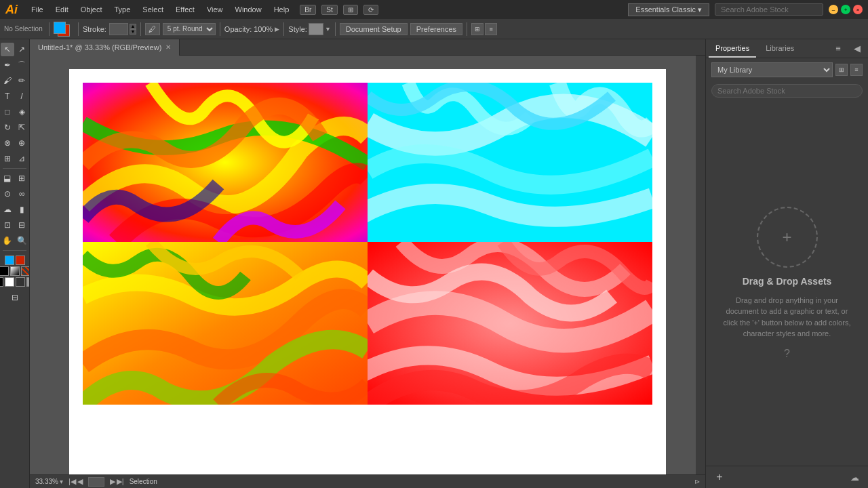 The height and width of the screenshot is (488, 868). Describe the element at coordinates (842, 70) in the screenshot. I see `library-grid-view-button: ⊞` at that location.